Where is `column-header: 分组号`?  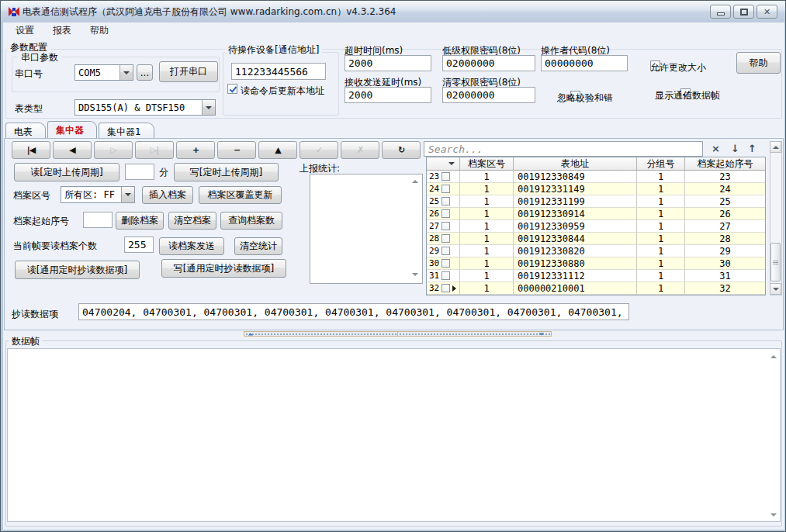
column-header: 分组号 is located at coordinates (661, 164).